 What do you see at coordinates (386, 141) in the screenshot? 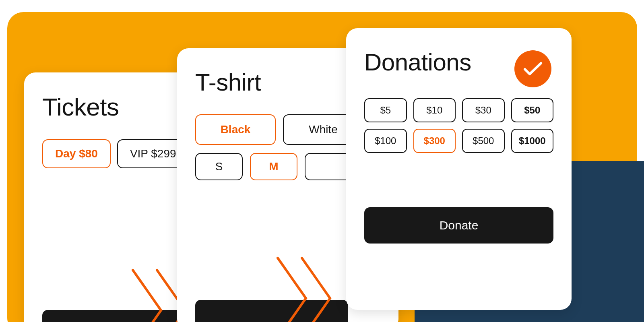
I see `donation-amount-100: $100` at bounding box center [386, 141].